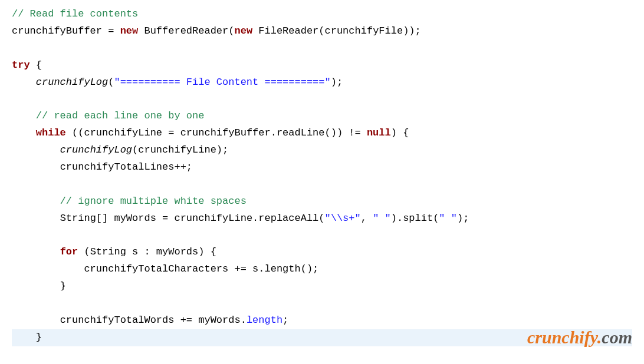  What do you see at coordinates (186, 31) in the screenshot?
I see `code-line-2-bufreader: BufferedReader(` at bounding box center [186, 31].